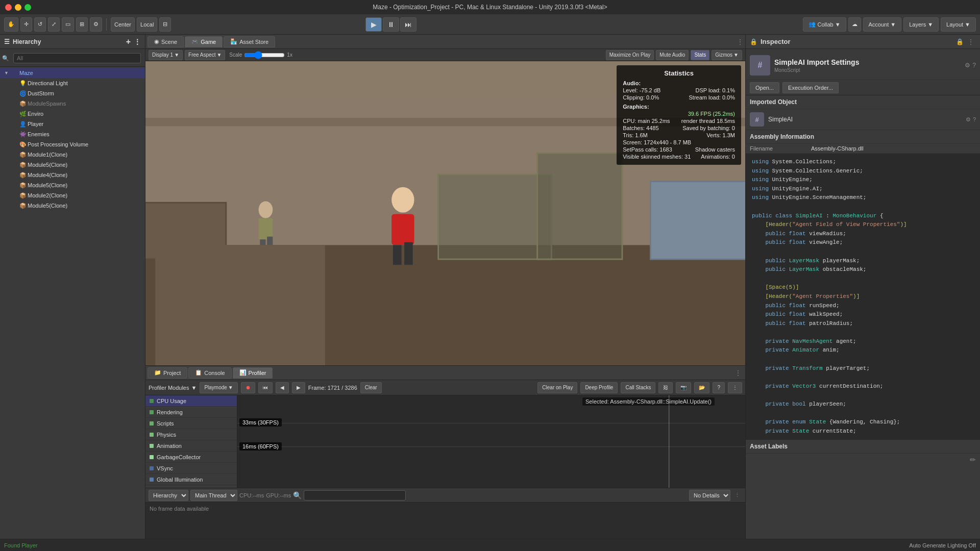 Image resolution: width=980 pixels, height=551 pixels. What do you see at coordinates (205, 55) in the screenshot?
I see `aspect-button: Free Aspect ▼` at bounding box center [205, 55].